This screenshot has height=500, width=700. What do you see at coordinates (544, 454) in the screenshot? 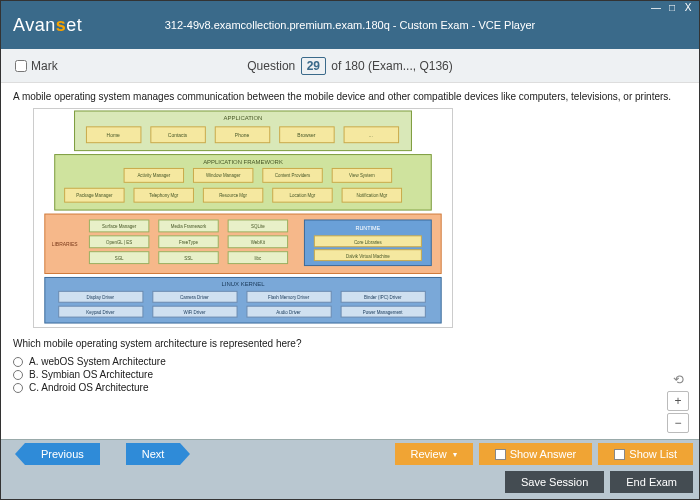
I see `show-answer-label: Show Answer` at bounding box center [544, 454].